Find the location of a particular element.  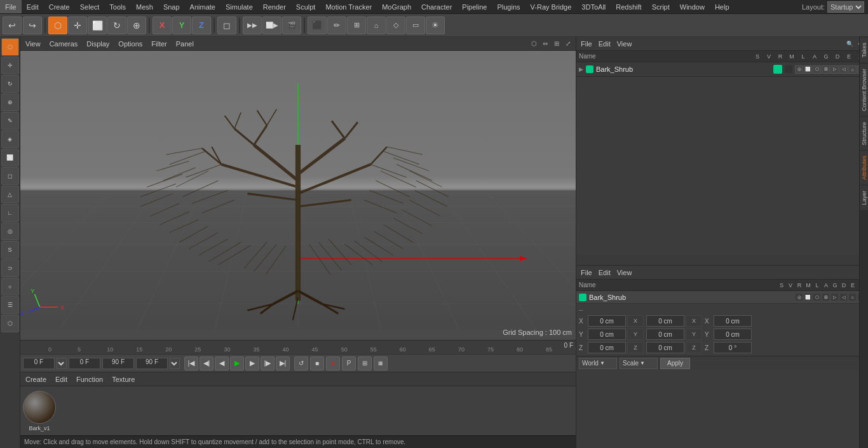

om-expand-arrow: ▶ is located at coordinates (581, 69).